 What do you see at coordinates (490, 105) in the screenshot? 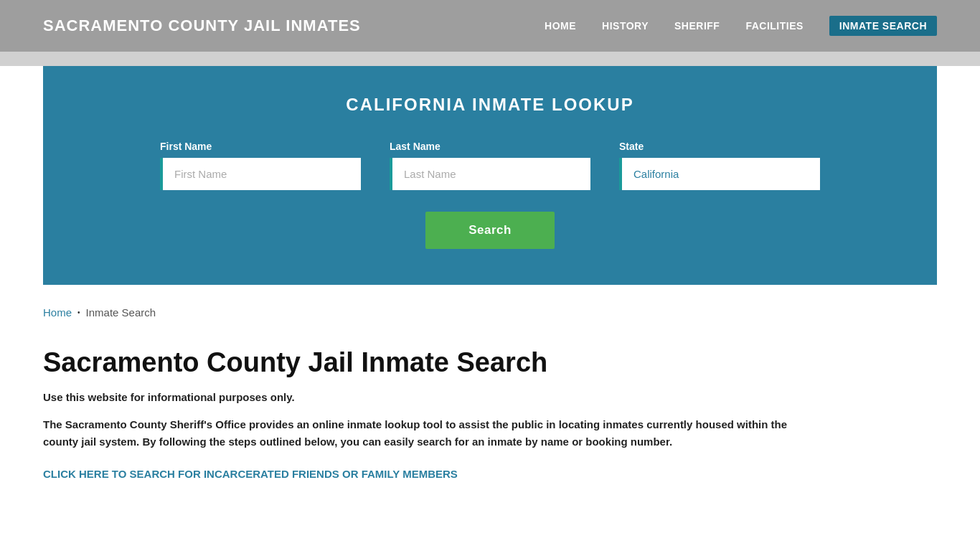
I see `lookup-title: CALIFORNIA INMATE LOOKUP` at bounding box center [490, 105].